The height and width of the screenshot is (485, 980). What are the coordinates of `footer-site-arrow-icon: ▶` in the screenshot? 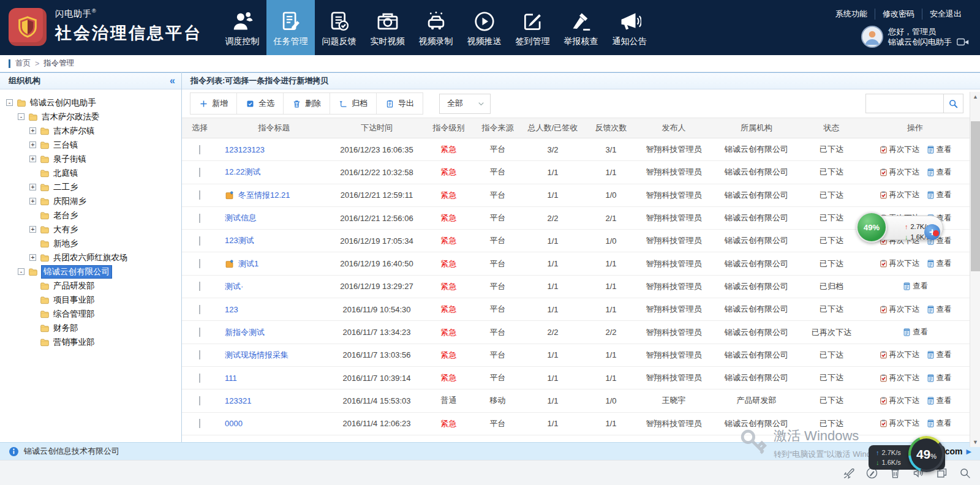 It's located at (969, 452).